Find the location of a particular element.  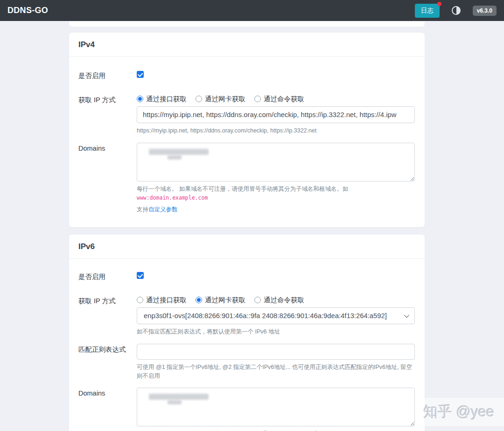

ipv4-api-url-input is located at coordinates (276, 115).